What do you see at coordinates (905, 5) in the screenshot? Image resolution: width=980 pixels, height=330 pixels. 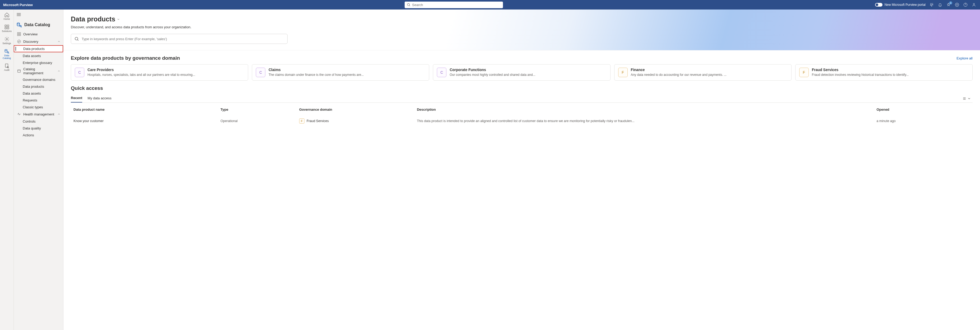 I see `portal-toggle-label: New Microsoft Purview portal` at bounding box center [905, 5].